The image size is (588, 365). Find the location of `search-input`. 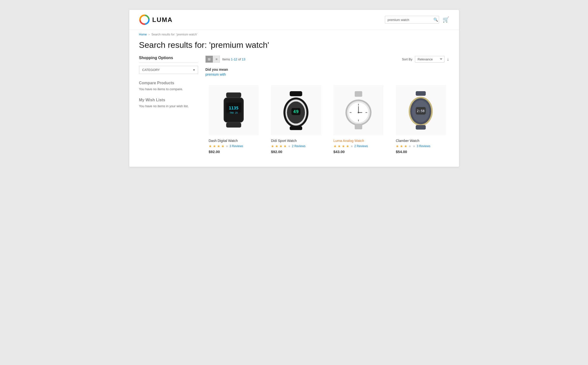

search-input is located at coordinates (408, 20).